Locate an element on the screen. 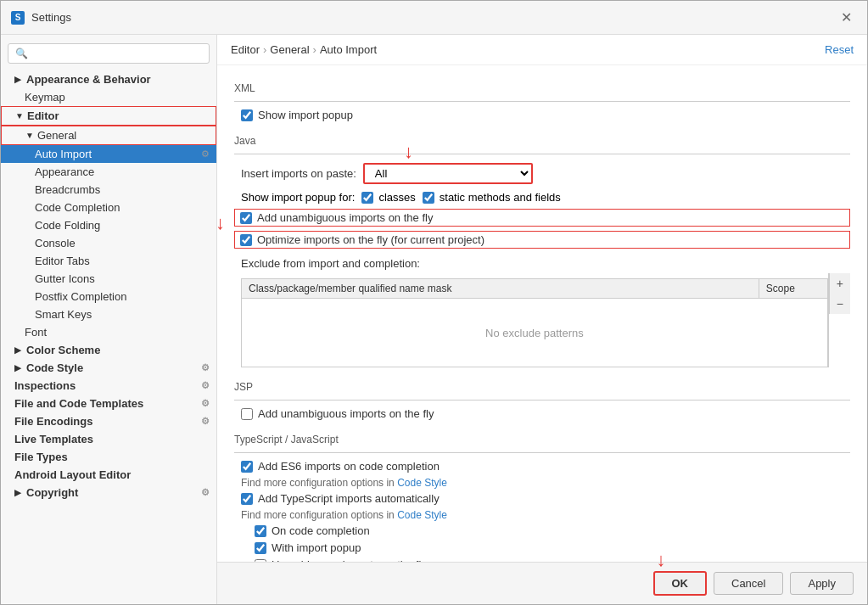 The width and height of the screenshot is (868, 605). insert-imports-select: All Ask None is located at coordinates (448, 173).